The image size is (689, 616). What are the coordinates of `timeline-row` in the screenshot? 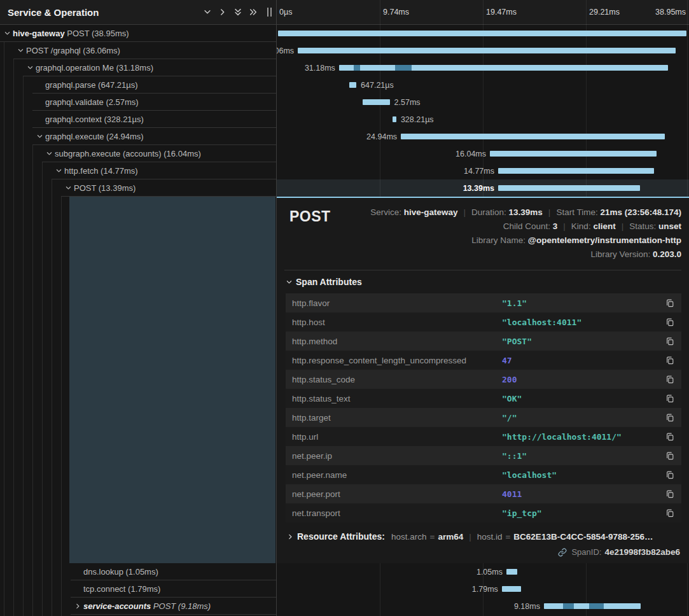 It's located at (483, 33).